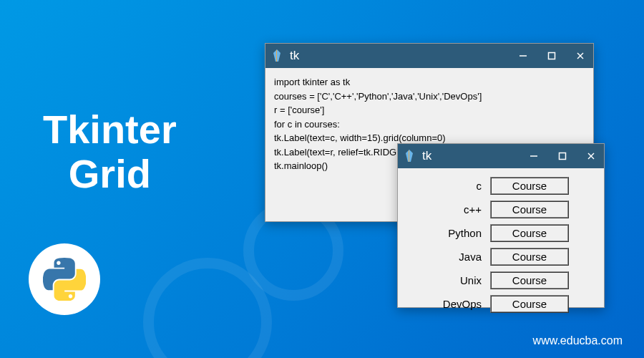  What do you see at coordinates (462, 233) in the screenshot?
I see `grid-label: Python` at bounding box center [462, 233].